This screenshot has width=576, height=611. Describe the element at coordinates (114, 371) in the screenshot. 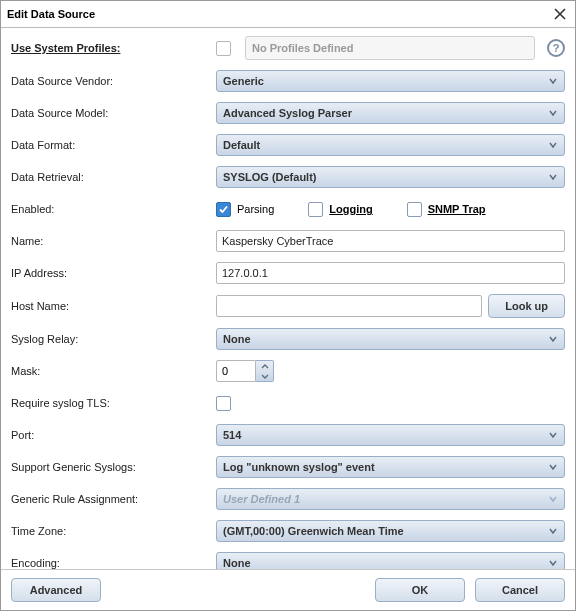

I see `label-mask: Mask:` at that location.